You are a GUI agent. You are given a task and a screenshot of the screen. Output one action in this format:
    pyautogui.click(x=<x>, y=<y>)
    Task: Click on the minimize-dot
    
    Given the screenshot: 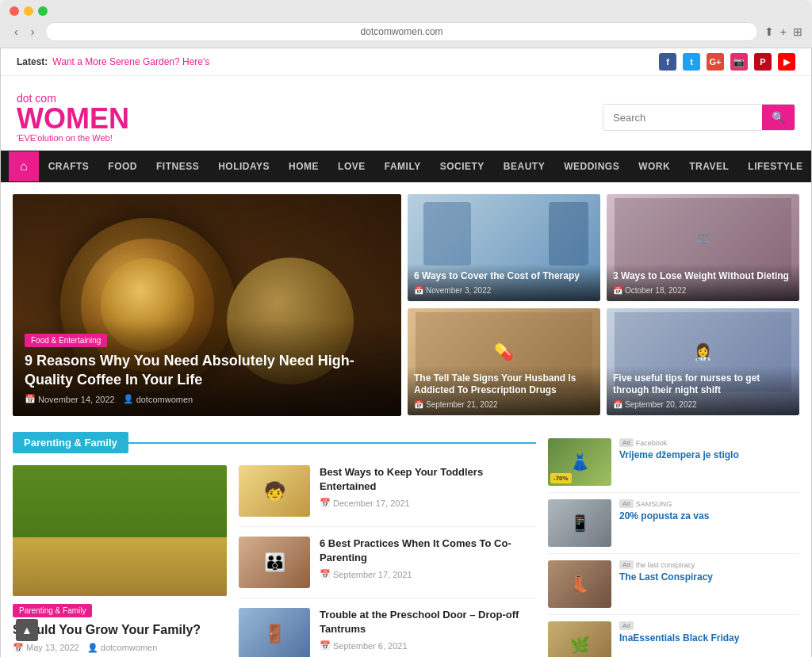 What is the action you would take?
    pyautogui.click(x=29, y=11)
    